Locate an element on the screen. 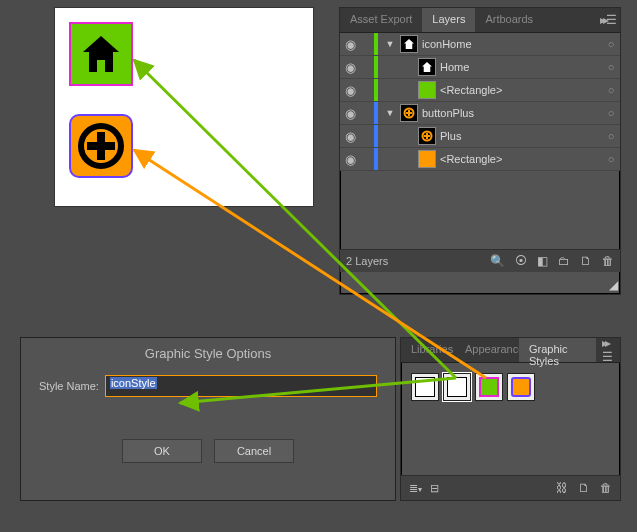 The image size is (637, 532). swatch-icon-style-green is located at coordinates (489, 387).